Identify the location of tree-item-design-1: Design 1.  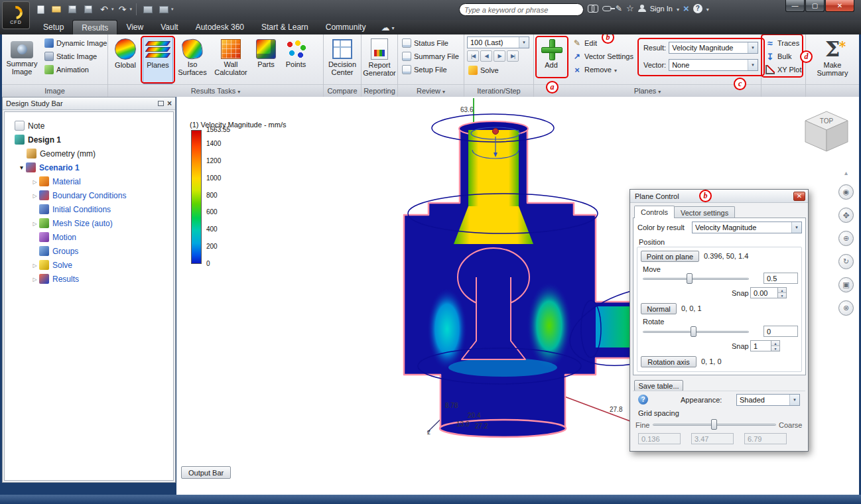
(89, 139).